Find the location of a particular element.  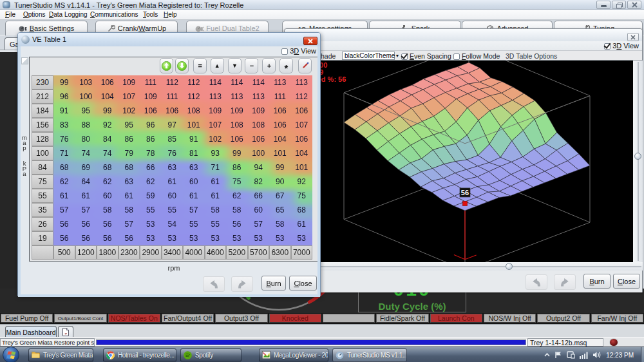

ve-cell-230-500: 99 is located at coordinates (64, 82).